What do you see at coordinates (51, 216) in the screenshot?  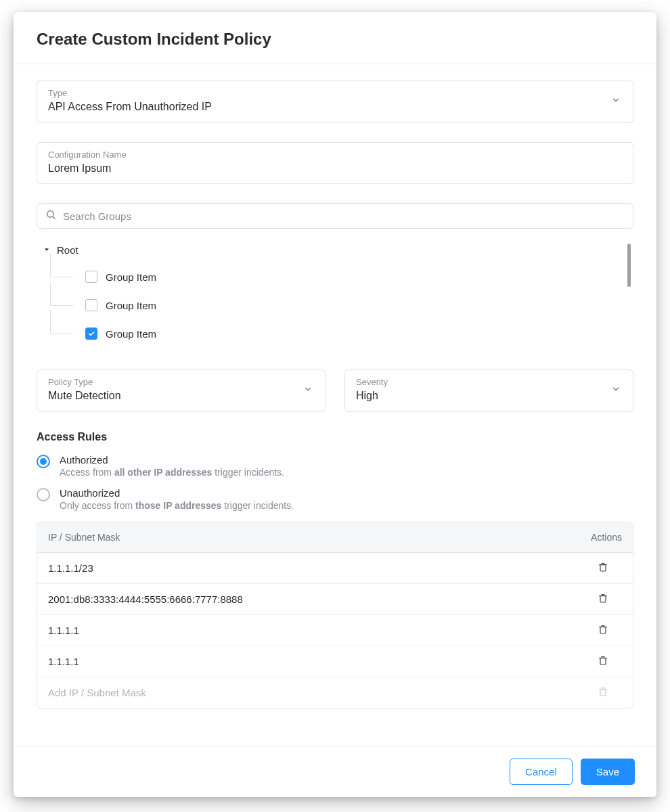 I see `search-icon` at bounding box center [51, 216].